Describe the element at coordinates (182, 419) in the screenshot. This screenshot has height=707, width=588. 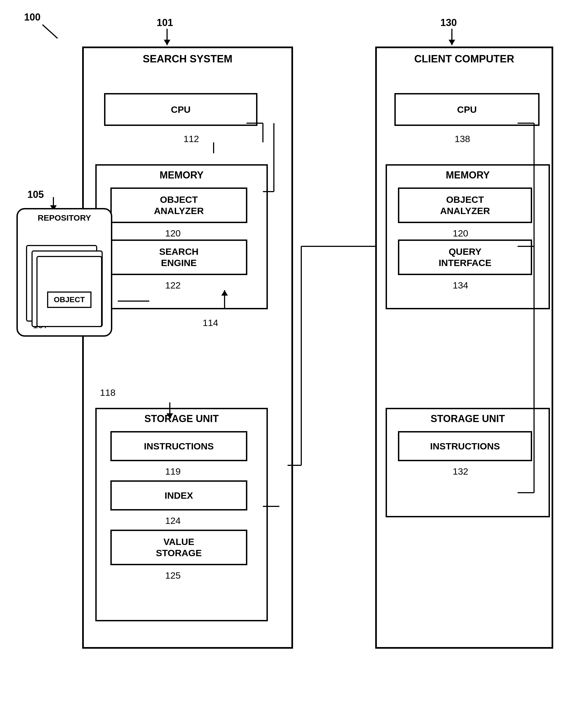
I see `search-storage-title: STORAGE UNIT` at that location.